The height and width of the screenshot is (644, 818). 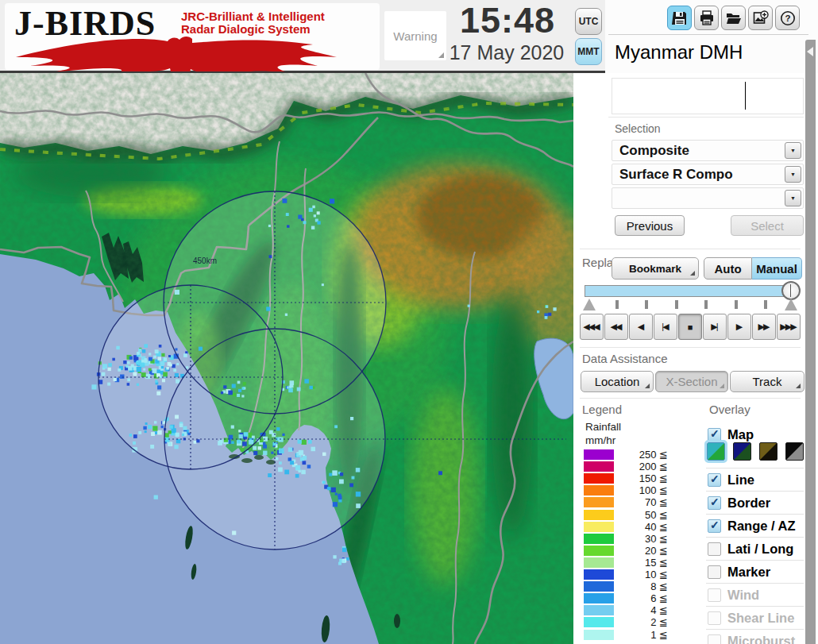 What do you see at coordinates (689, 291) in the screenshot?
I see `replay-timeline-track` at bounding box center [689, 291].